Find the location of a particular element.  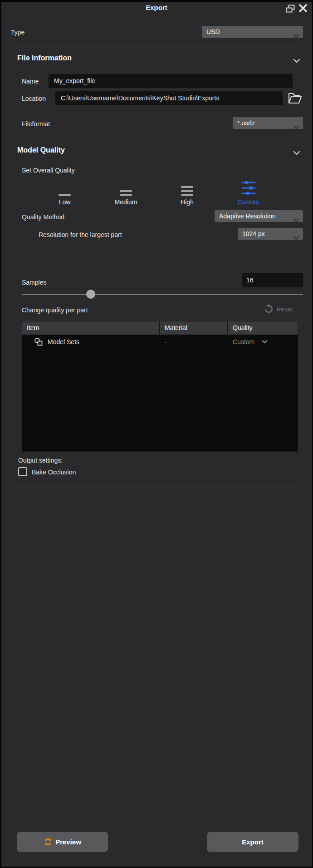

location-label: Location is located at coordinates (34, 99).